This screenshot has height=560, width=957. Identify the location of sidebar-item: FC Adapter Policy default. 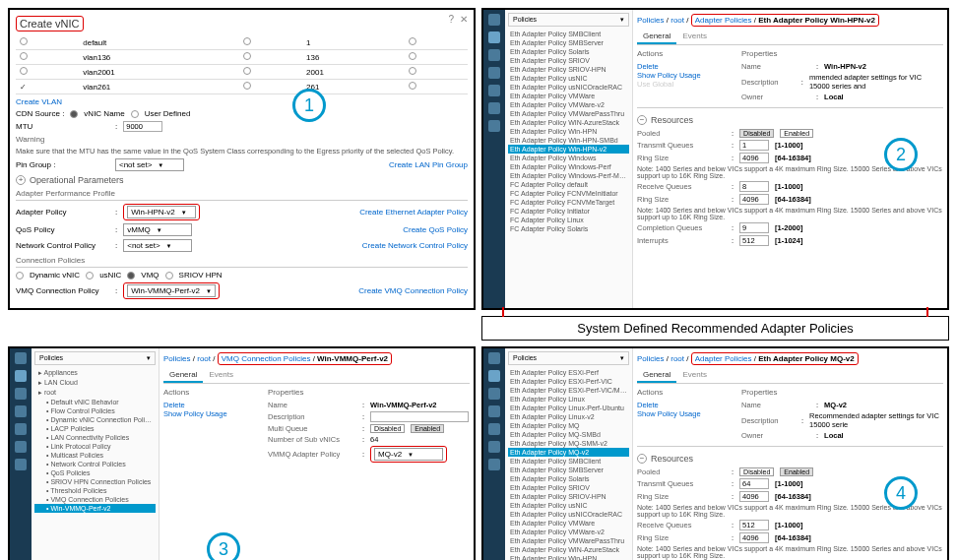
(569, 185).